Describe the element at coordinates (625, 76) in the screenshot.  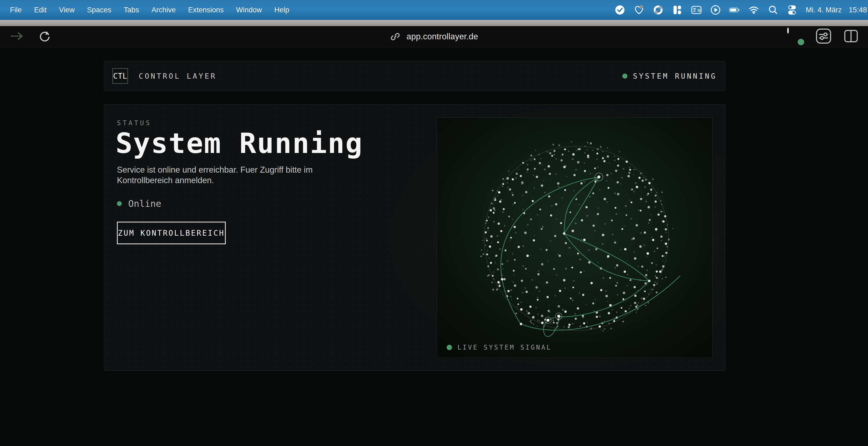
I see `status-dot` at that location.